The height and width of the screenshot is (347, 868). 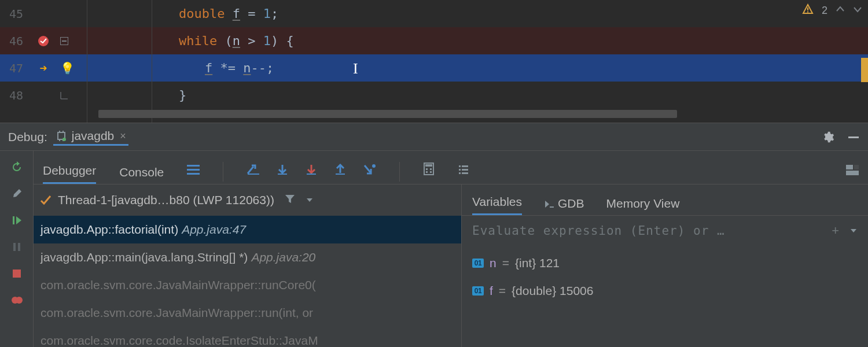 What do you see at coordinates (434, 40) in the screenshot?
I see `code-line: 46 while (n > 1) {` at bounding box center [434, 40].